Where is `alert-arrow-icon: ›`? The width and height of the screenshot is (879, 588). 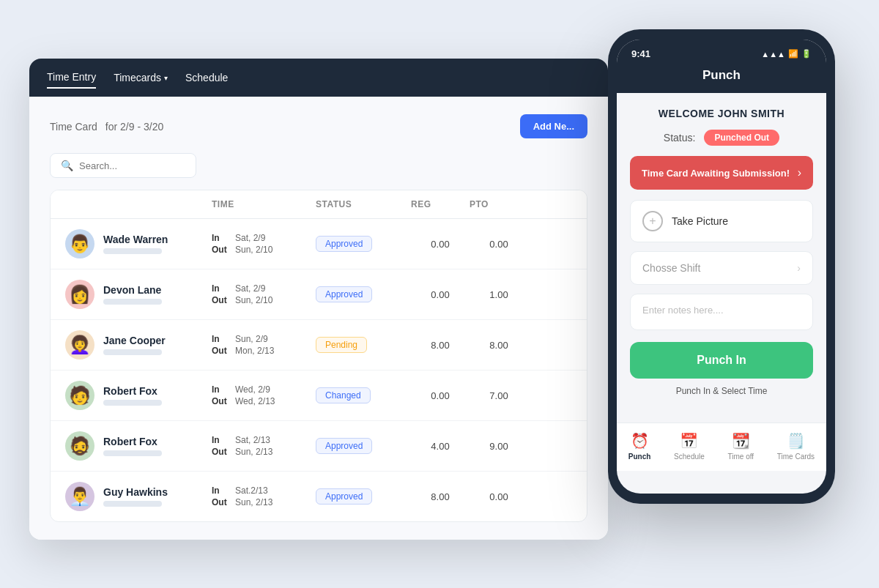 alert-arrow-icon: › is located at coordinates (800, 173).